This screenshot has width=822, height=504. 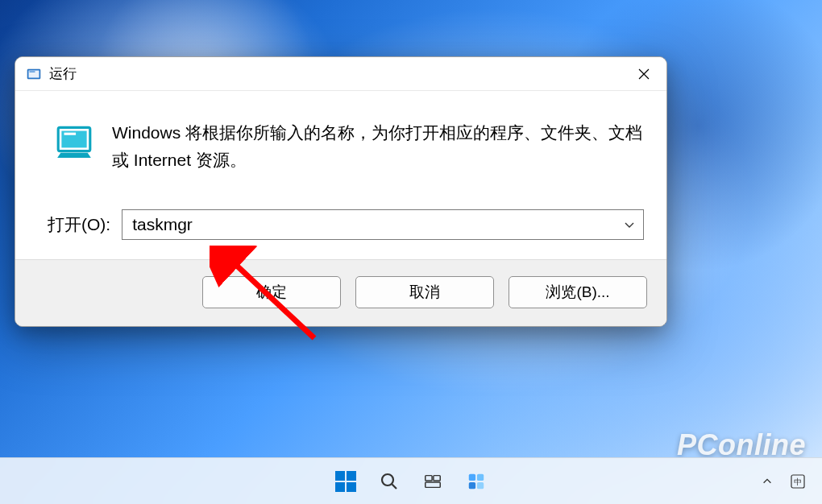 What do you see at coordinates (335, 74) in the screenshot?
I see `dialog-title: 运行` at bounding box center [335, 74].